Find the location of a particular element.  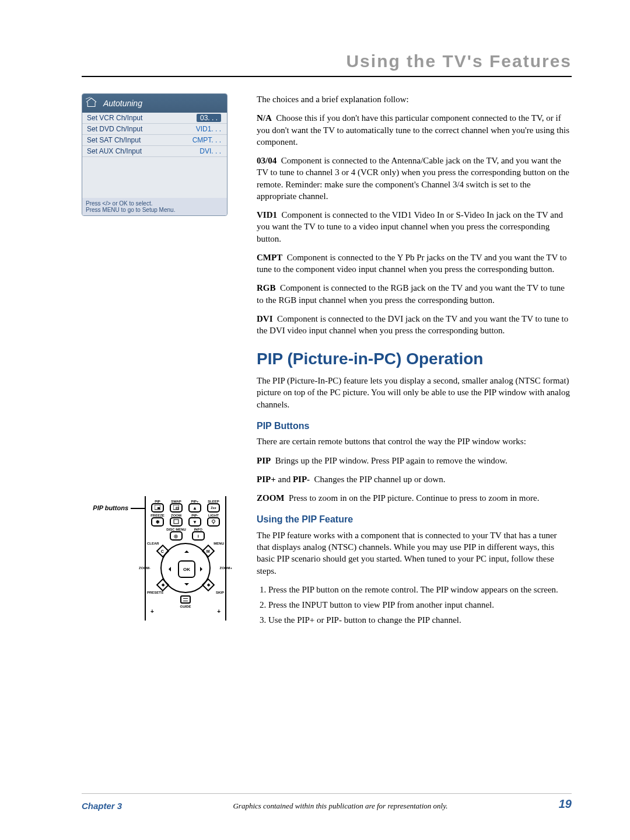

step-3: Use the PIP+ or PIP- button to change th… is located at coordinates (420, 620).